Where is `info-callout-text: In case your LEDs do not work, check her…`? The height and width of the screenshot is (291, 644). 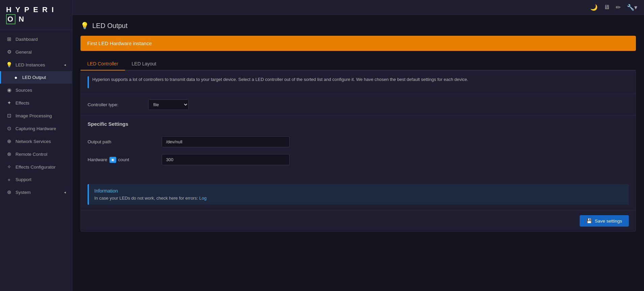 info-callout-text: In case your LEDs do not work, check her… is located at coordinates (359, 198).